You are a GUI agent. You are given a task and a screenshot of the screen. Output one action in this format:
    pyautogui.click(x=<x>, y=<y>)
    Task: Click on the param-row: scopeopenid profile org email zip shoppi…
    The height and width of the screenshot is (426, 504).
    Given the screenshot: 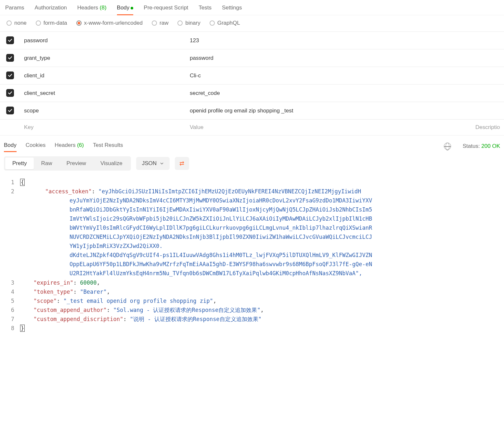 What is the action you would take?
    pyautogui.click(x=252, y=111)
    